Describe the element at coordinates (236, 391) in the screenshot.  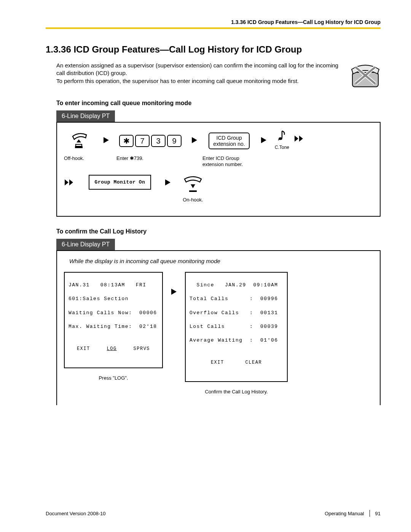
I see `lcd2-caption: Confirm the Call Log History.` at that location.